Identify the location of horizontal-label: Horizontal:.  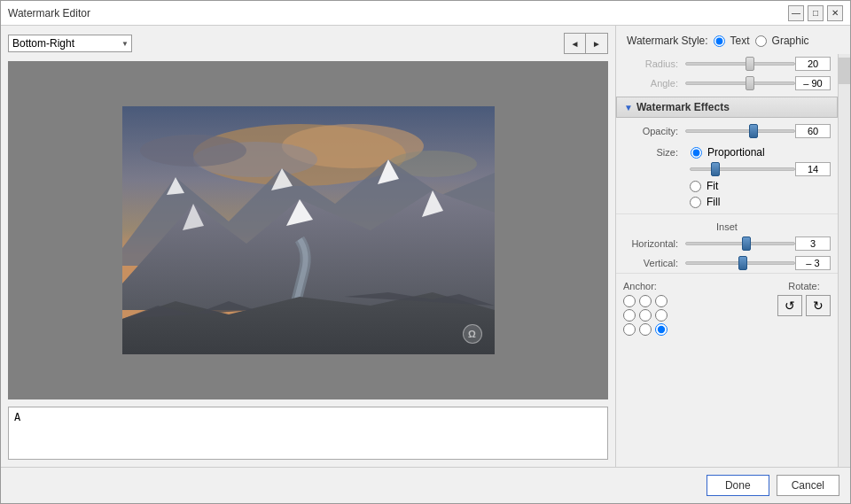
(654, 244).